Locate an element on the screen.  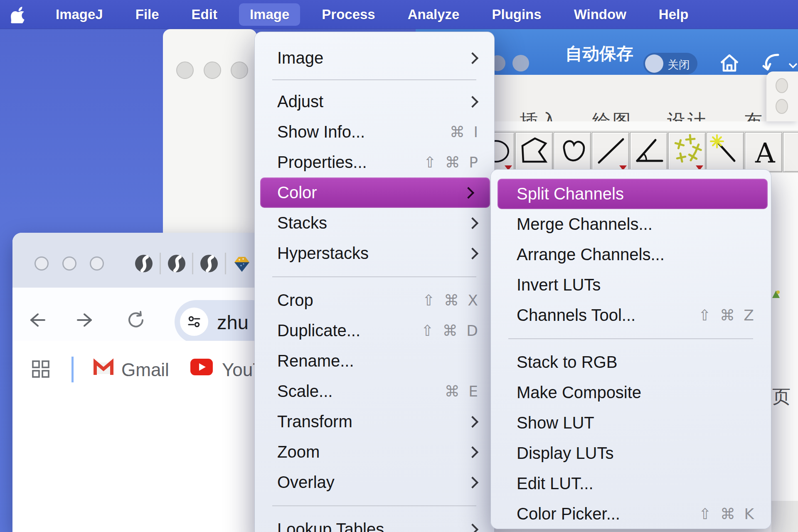
menubar-item-imagej: ImageJ is located at coordinates (79, 15).